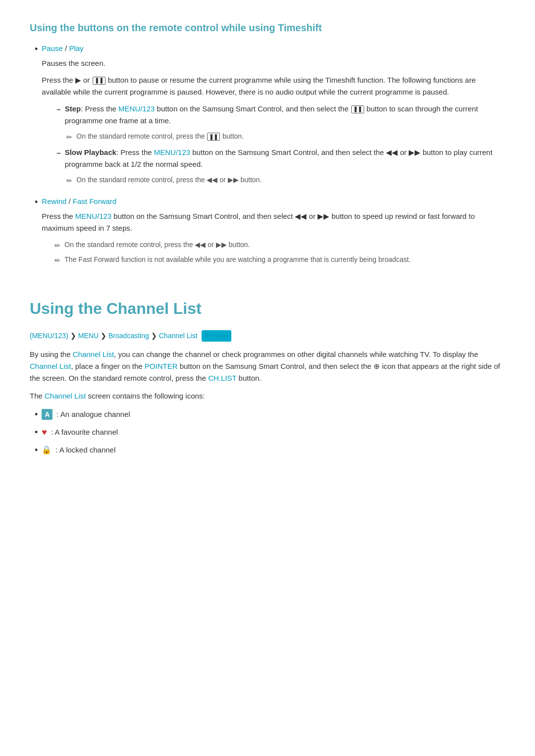 This screenshot has width=535, height=756. I want to click on rewind-note-2: ✏ The Fast Forward function is not avail…, so click(280, 260).